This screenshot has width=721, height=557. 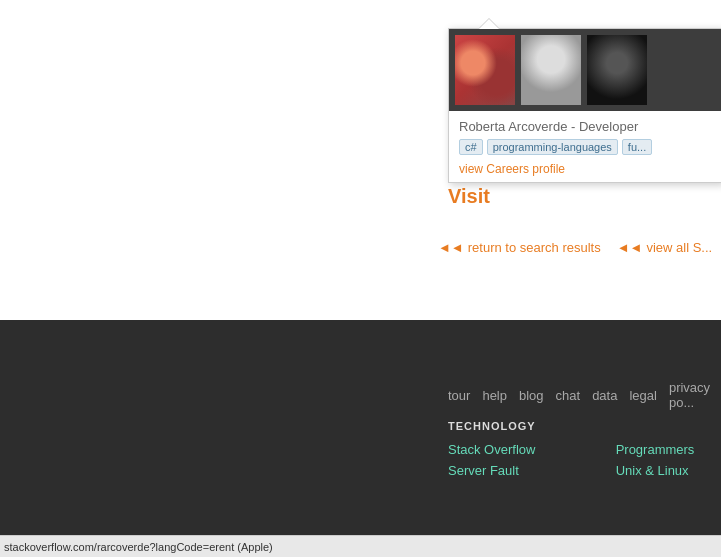 What do you see at coordinates (492, 470) in the screenshot?
I see `footer-link-serverfault: Server Fault` at bounding box center [492, 470].